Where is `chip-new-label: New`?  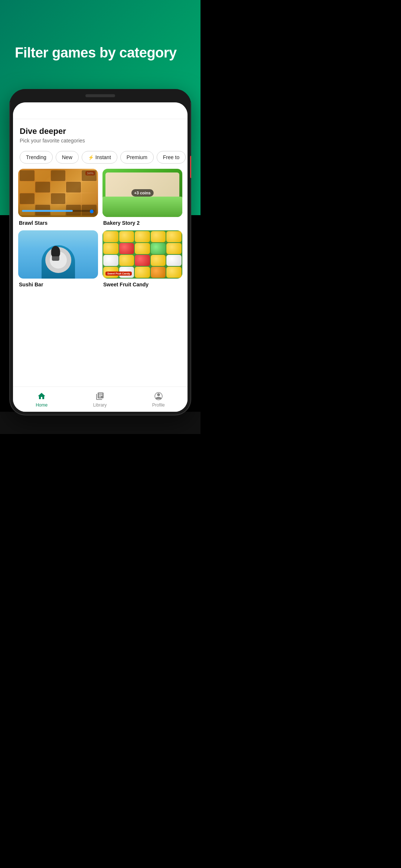
chip-new-label: New is located at coordinates (67, 157).